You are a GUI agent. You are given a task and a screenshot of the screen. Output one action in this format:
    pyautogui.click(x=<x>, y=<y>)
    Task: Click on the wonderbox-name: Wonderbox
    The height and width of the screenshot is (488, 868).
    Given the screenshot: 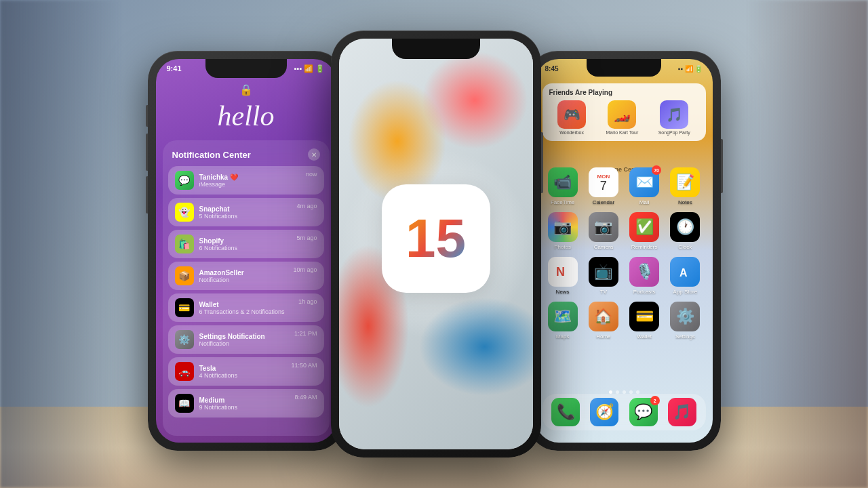 What is the action you would take?
    pyautogui.click(x=572, y=133)
    